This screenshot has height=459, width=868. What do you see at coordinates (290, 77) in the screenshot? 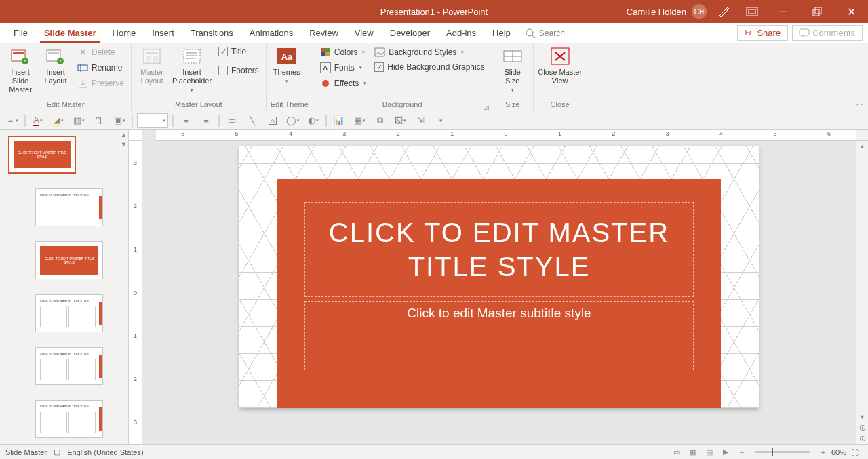
I see `group-edit-theme: Aa Themes ▾ Edit Theme` at bounding box center [290, 77].